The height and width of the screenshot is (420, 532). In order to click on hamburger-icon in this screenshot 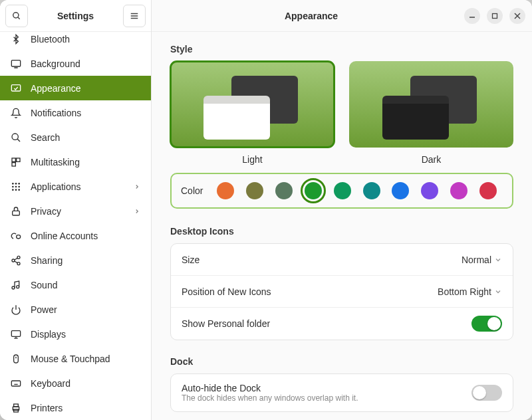, I will do `click(134, 16)`.